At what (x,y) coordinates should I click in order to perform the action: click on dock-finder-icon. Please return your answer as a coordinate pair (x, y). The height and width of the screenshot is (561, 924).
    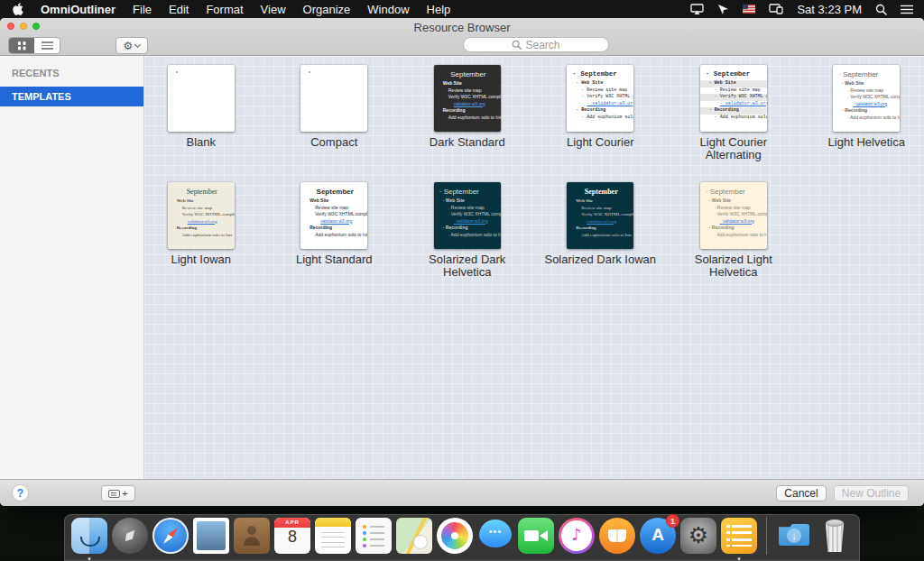
    Looking at the image, I should click on (89, 536).